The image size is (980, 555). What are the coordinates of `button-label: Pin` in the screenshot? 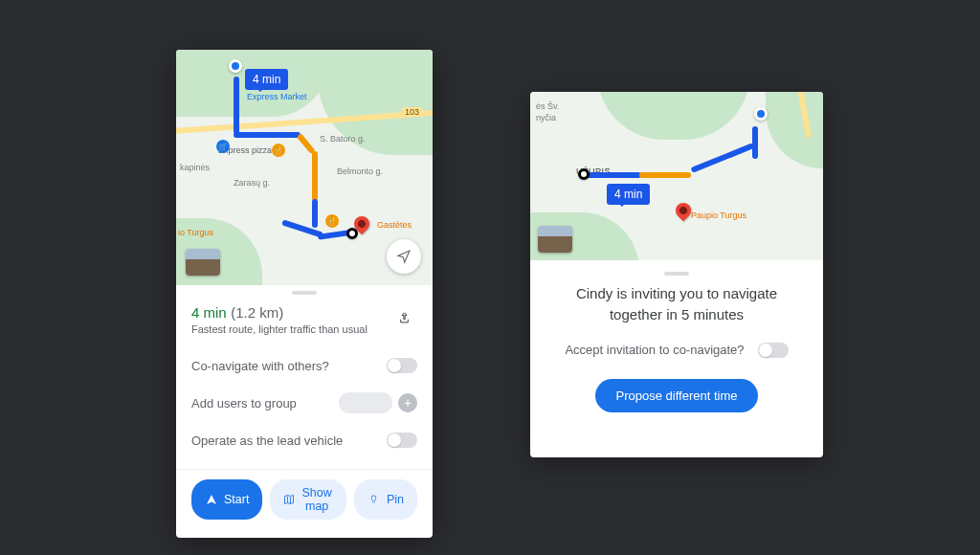 It's located at (395, 500).